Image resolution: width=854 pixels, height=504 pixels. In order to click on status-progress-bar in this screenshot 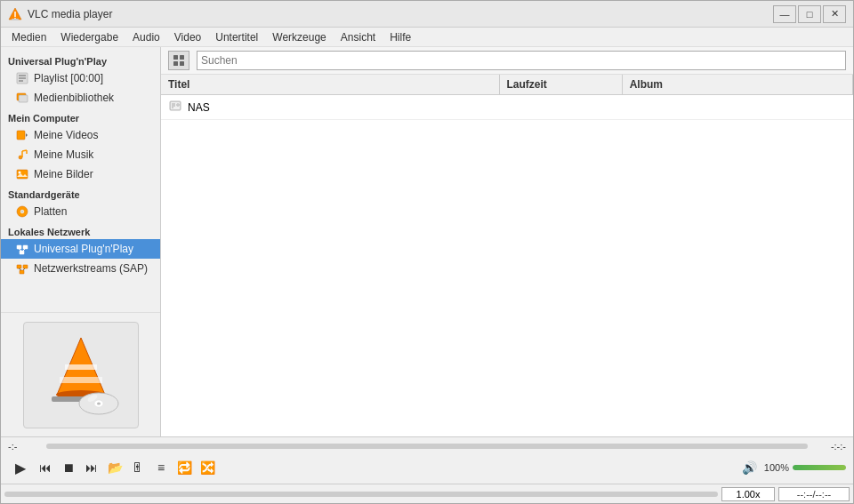, I will do `click(361, 494)`.